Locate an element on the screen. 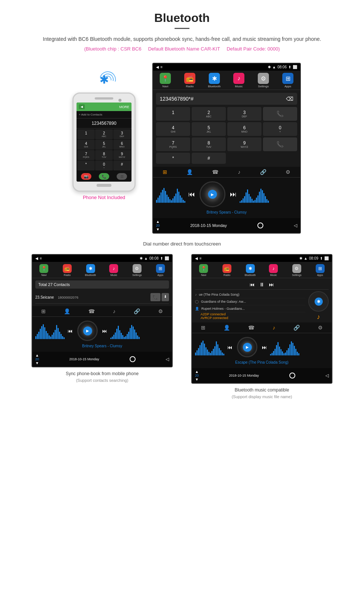 This screenshot has height=598, width=364. cu-app-apps: ⊞ Apps is located at coordinates (288, 80).